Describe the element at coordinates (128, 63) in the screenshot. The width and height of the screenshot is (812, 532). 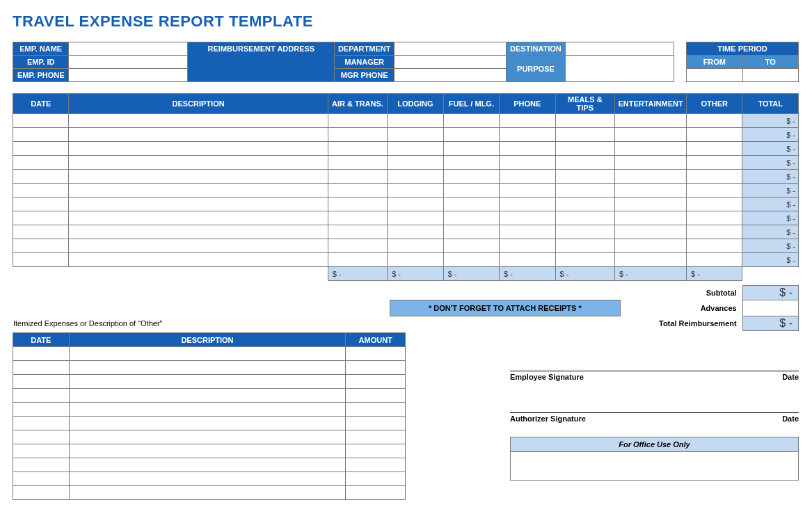
I see `input-emp-id` at that location.